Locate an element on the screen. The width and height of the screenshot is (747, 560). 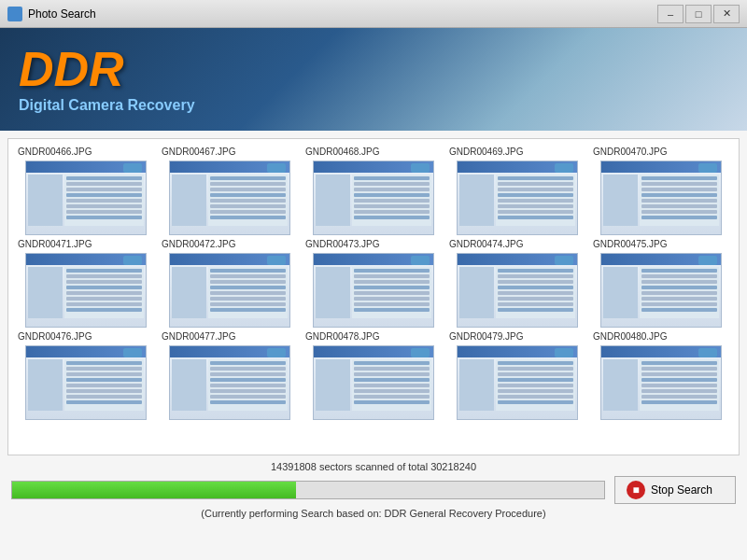
photo-item: GNDR00475.JPG is located at coordinates (661, 284).